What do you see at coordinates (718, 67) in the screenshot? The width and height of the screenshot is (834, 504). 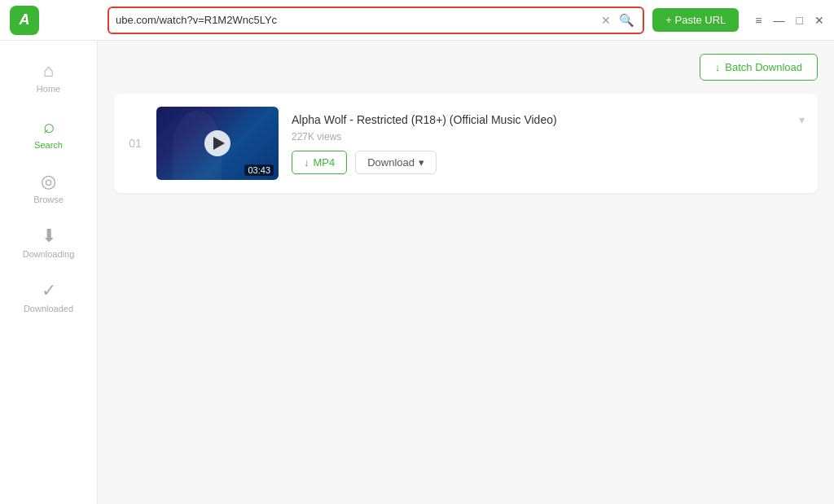 I see `batch-download-icon: ↓` at bounding box center [718, 67].